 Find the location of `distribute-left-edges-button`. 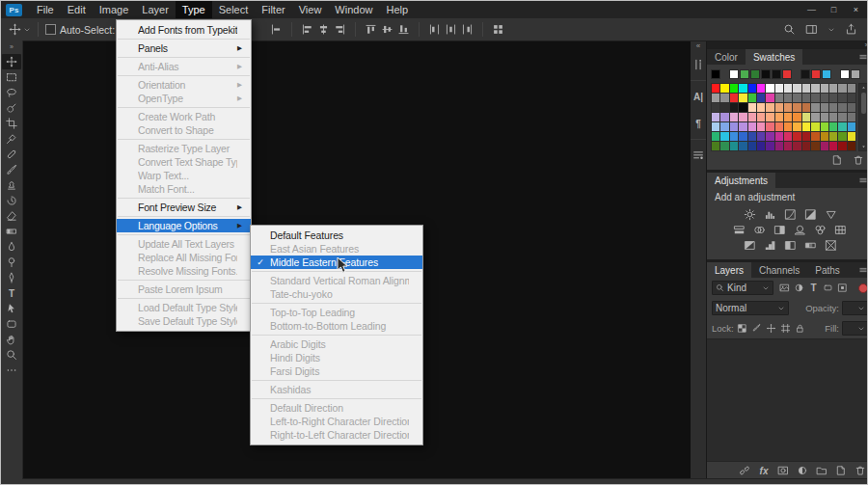

distribute-left-edges-button is located at coordinates (434, 29).